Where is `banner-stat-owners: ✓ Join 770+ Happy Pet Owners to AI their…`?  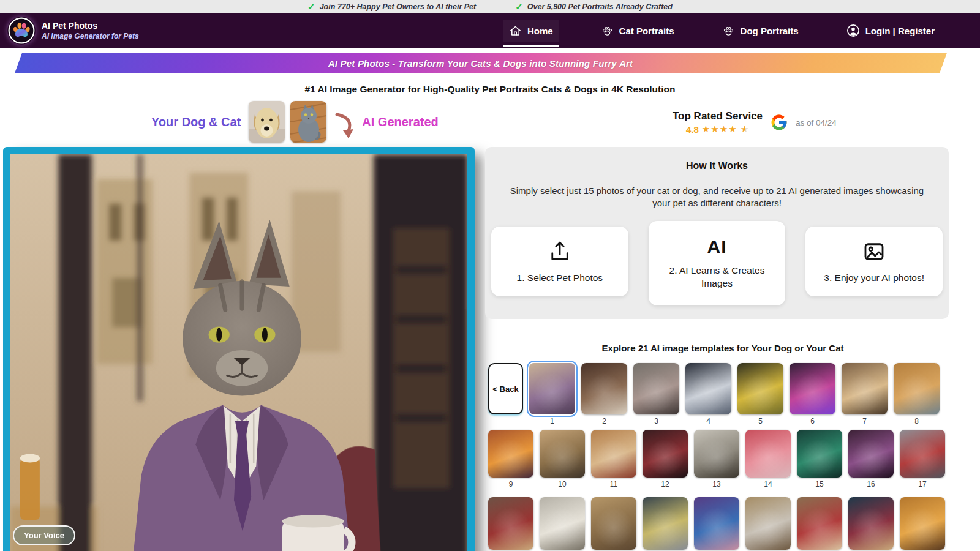 banner-stat-owners: ✓ Join 770+ Happy Pet Owners to AI their… is located at coordinates (392, 7).